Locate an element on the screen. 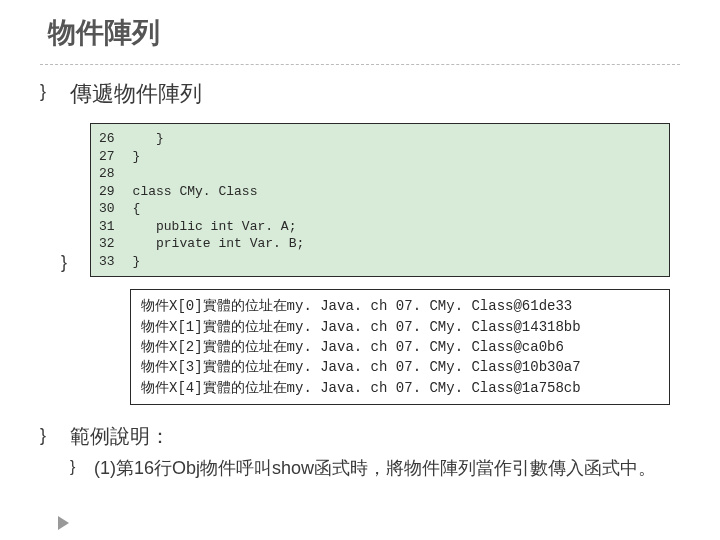 The width and height of the screenshot is (720, 540). code-lines: } } class CMy. Class { public int Var. A… is located at coordinates (219, 200).